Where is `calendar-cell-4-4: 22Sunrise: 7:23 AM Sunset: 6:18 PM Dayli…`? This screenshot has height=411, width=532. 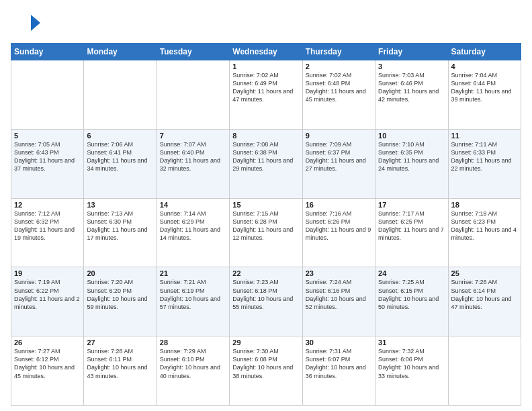
calendar-cell-4-4: 22Sunrise: 7:23 AM Sunset: 6:18 PM Dayli… is located at coordinates (266, 302).